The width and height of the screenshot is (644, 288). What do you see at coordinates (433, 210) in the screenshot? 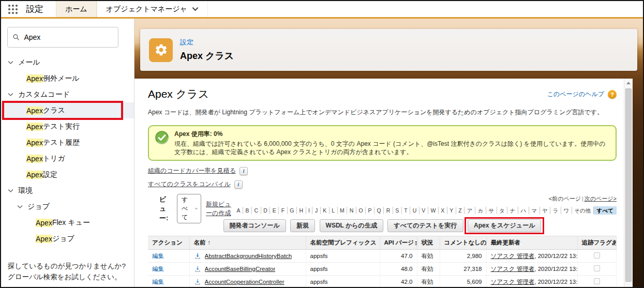
I see `index-letter-link: W` at bounding box center [433, 210].